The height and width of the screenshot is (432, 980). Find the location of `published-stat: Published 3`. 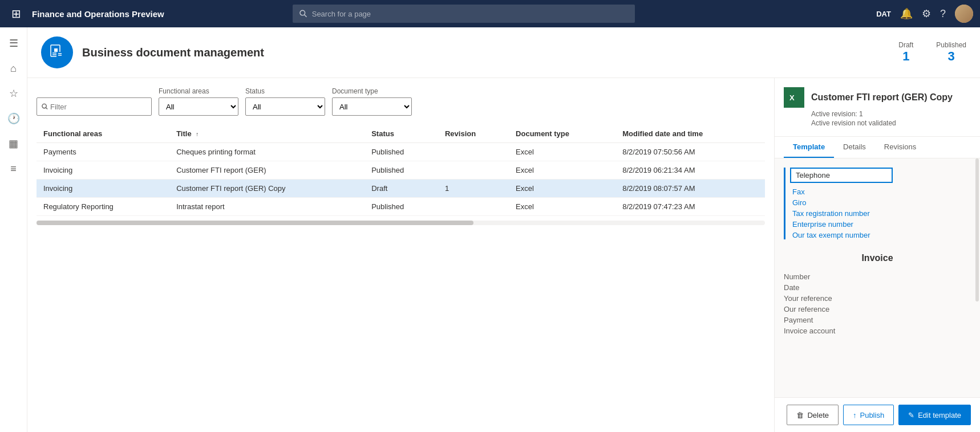

published-stat: Published 3 is located at coordinates (951, 52).